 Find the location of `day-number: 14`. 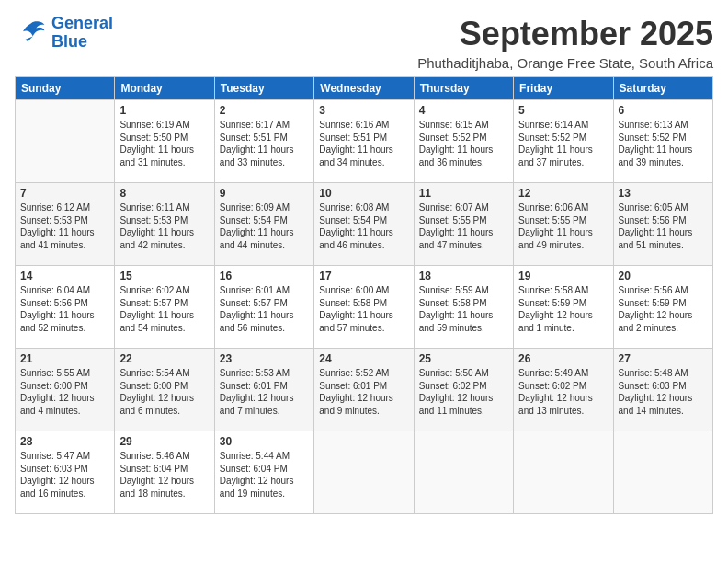

day-number: 14 is located at coordinates (64, 276).